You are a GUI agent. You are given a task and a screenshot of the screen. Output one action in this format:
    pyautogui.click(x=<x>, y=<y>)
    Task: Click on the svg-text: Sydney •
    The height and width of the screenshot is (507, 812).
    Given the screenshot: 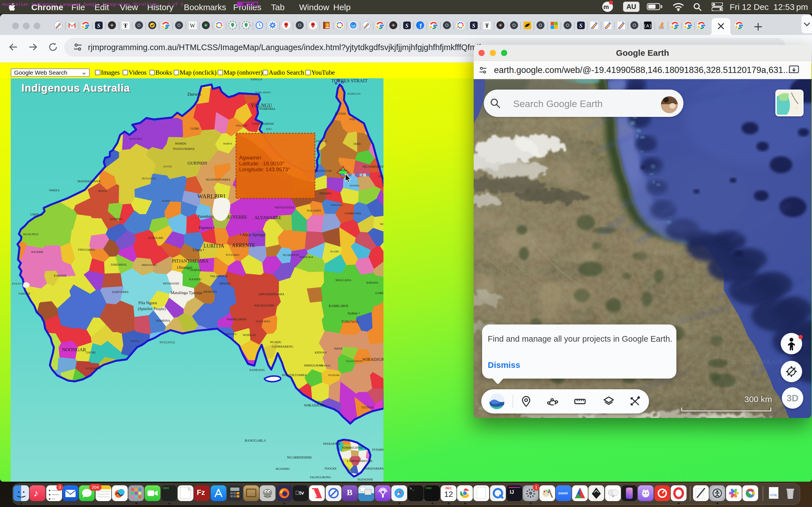 What is the action you would take?
    pyautogui.click(x=354, y=313)
    